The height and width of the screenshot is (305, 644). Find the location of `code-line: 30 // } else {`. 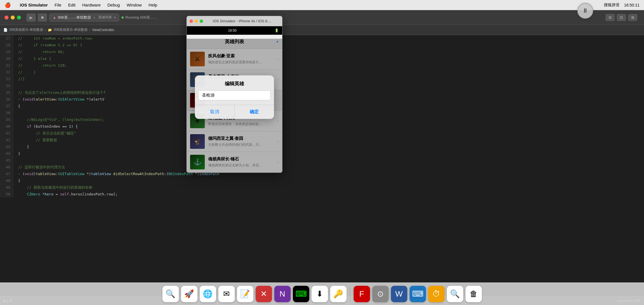

code-line: 30 // } else { is located at coordinates (322, 59).